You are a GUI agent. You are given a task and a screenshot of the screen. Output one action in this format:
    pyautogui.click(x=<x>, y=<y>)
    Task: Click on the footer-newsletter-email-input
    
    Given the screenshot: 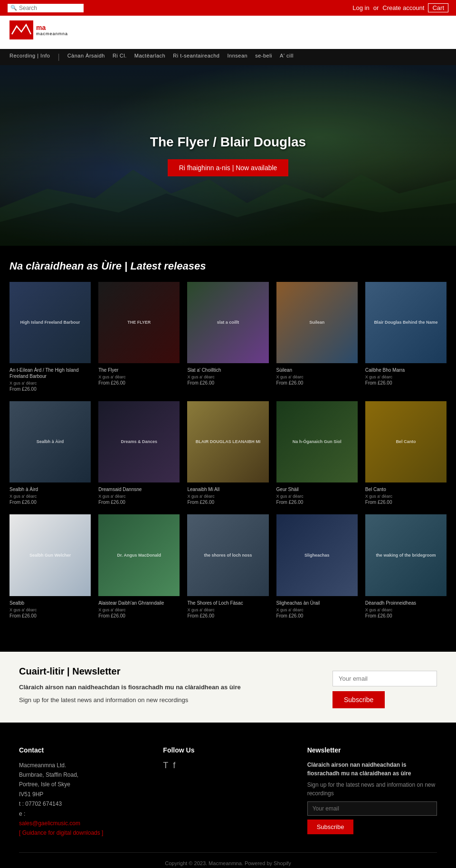 What is the action you would take?
    pyautogui.click(x=372, y=809)
    